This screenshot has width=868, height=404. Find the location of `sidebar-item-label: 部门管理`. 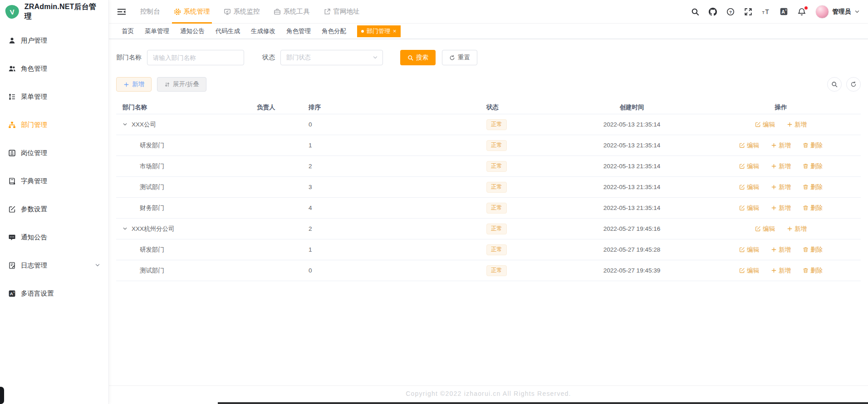

sidebar-item-label: 部门管理 is located at coordinates (34, 125).